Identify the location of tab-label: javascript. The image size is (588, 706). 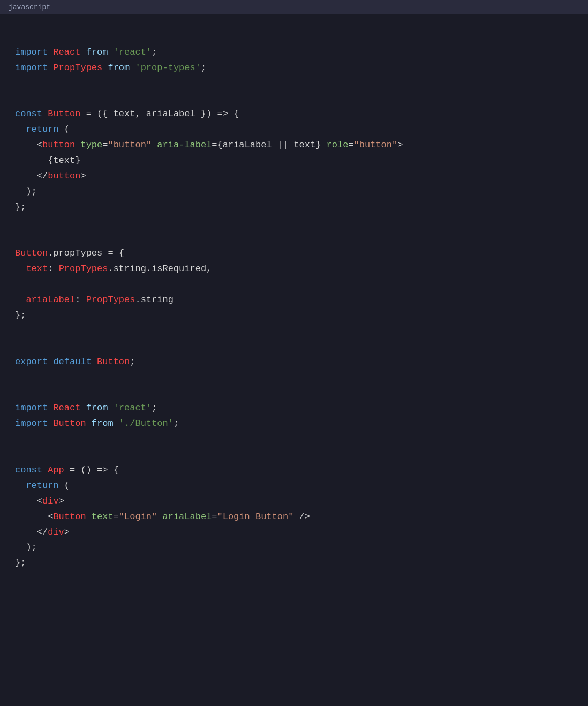
(29, 7).